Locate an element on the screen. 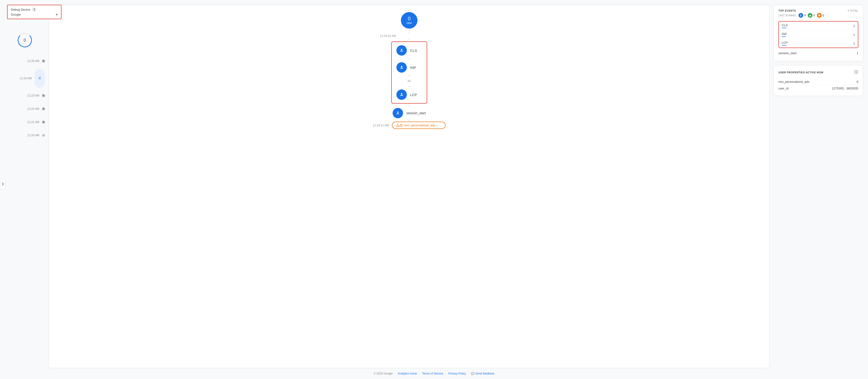 The height and width of the screenshot is (379, 868). inp-count: 1 is located at coordinates (854, 35).